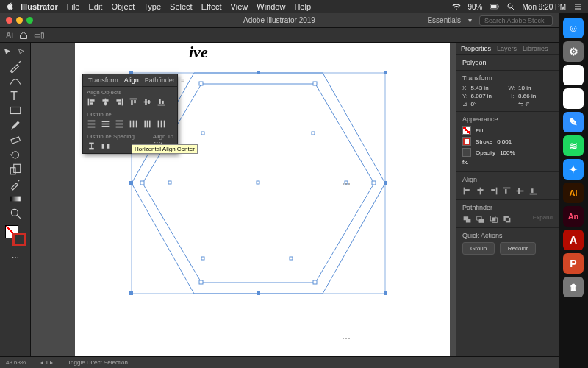 The width and height of the screenshot is (588, 368). I want to click on notification-center-icon, so click(578, 7).